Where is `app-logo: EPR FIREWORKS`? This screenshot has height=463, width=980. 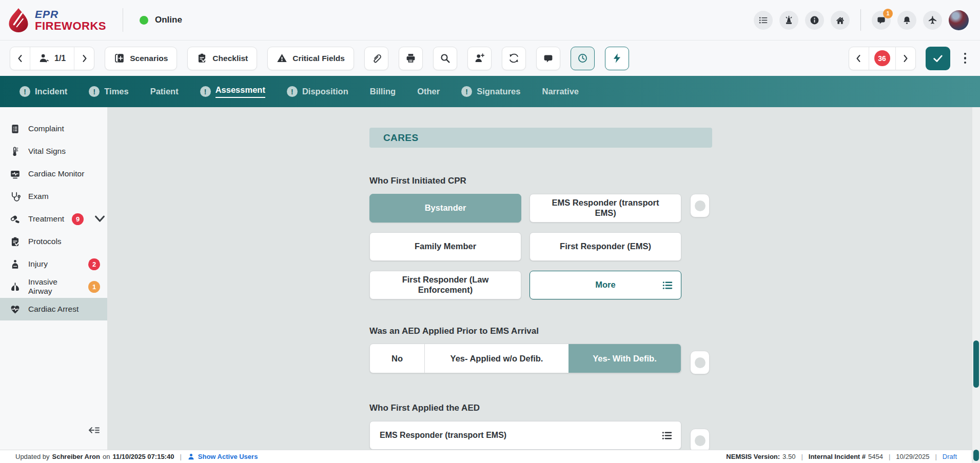 app-logo: EPR FIREWORKS is located at coordinates (56, 20).